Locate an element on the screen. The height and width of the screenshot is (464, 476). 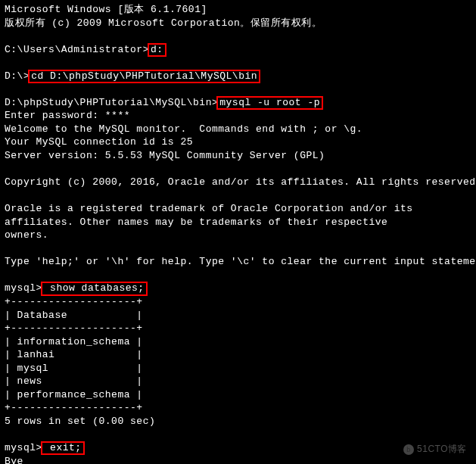
mysql-cmd-1: mysql> show databases; is located at coordinates (238, 288).